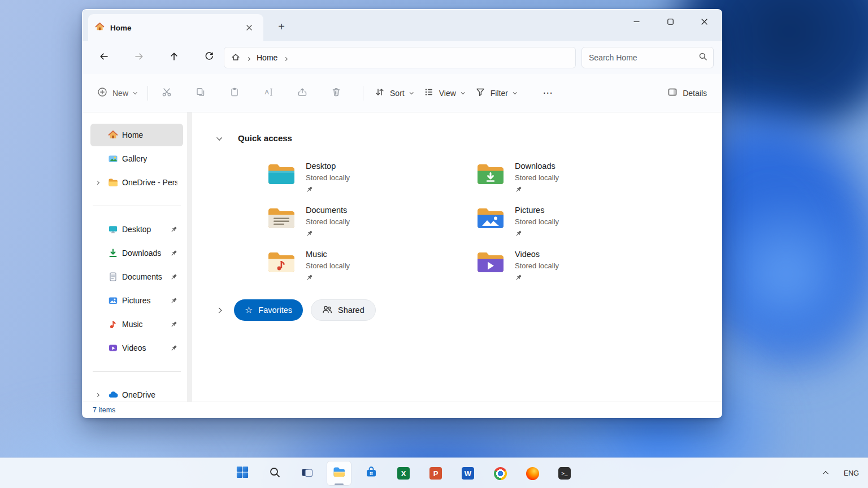 The width and height of the screenshot is (868, 488). What do you see at coordinates (137, 253) in the screenshot?
I see `sidebar-item-downloads: Downloads` at bounding box center [137, 253].